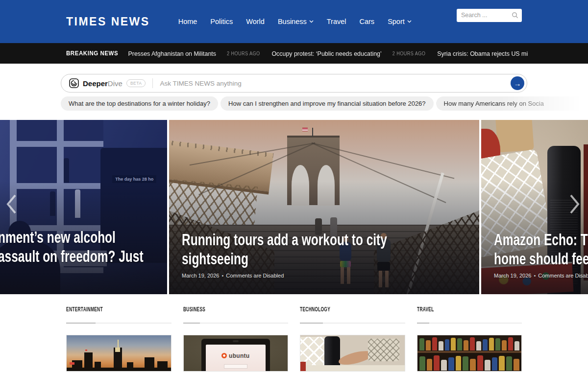  I want to click on top-header: TIMES NEWS Home Politics World Business …, so click(294, 22).